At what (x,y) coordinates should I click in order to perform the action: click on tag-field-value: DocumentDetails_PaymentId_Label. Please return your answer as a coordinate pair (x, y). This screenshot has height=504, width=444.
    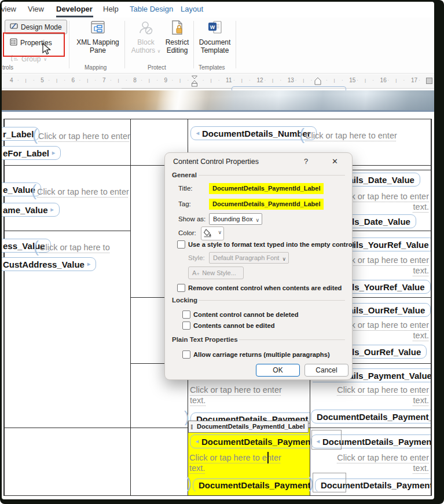
    Looking at the image, I should click on (266, 204).